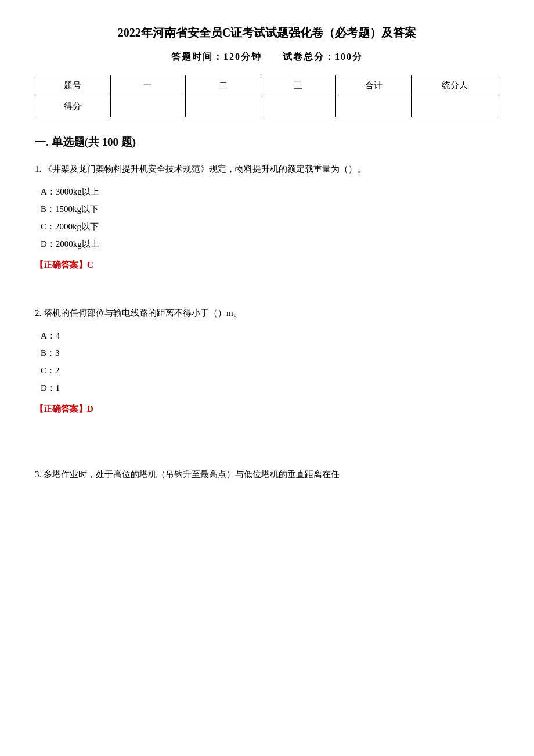 The height and width of the screenshot is (756, 534). Describe the element at coordinates (267, 86) in the screenshot. I see `table-header-row: 题号 一 二 三 合计 统分人` at that location.